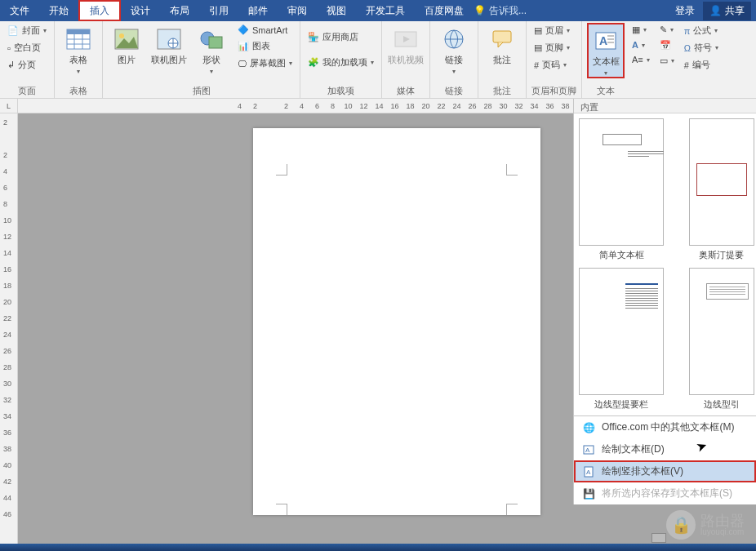  What do you see at coordinates (641, 60) in the screenshot?
I see `drop-cap-button: A≡▾` at bounding box center [641, 60].